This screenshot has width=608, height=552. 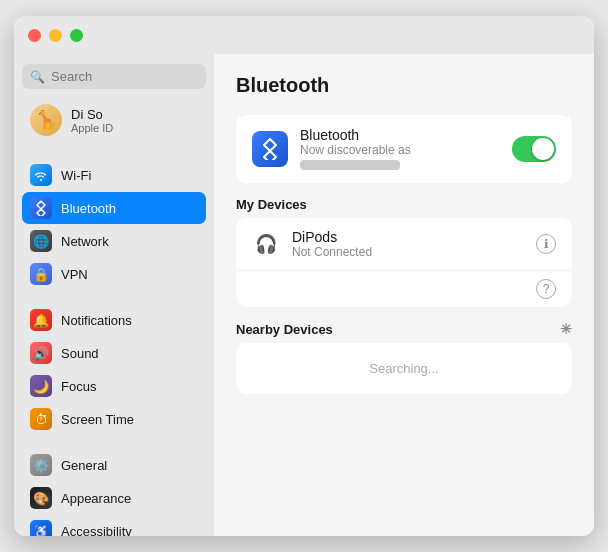 I want to click on toggle-knob, so click(x=543, y=149).